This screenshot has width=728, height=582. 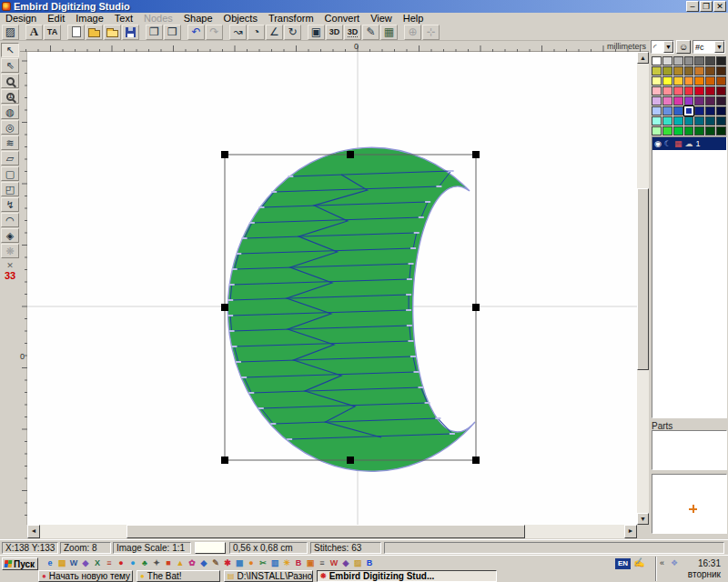 What do you see at coordinates (342, 18) in the screenshot?
I see `menu-convert: Convert` at bounding box center [342, 18].